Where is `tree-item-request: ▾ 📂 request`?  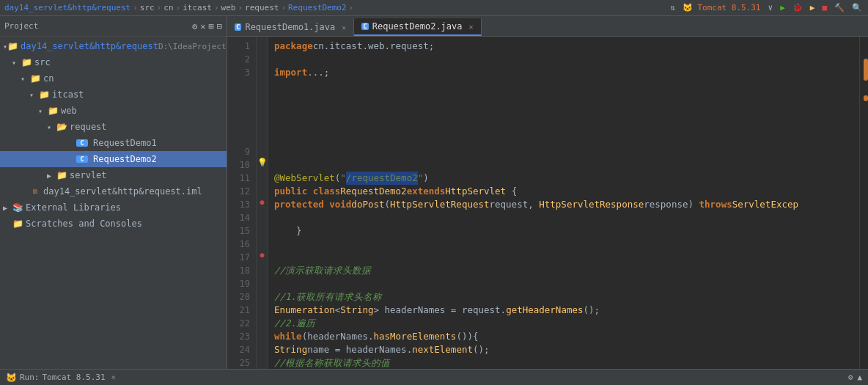 tree-item-request: ▾ 📂 request is located at coordinates (113, 127).